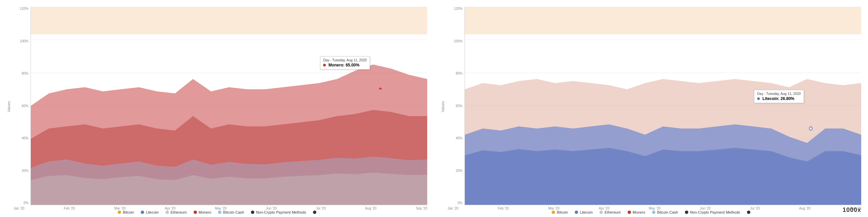 The image size is (868, 217). Describe the element at coordinates (220, 208) in the screenshot. I see `chart1-x-ticks: Jan '20 Feb '20 Mar '20 Apr '20 May '20 …` at that location.